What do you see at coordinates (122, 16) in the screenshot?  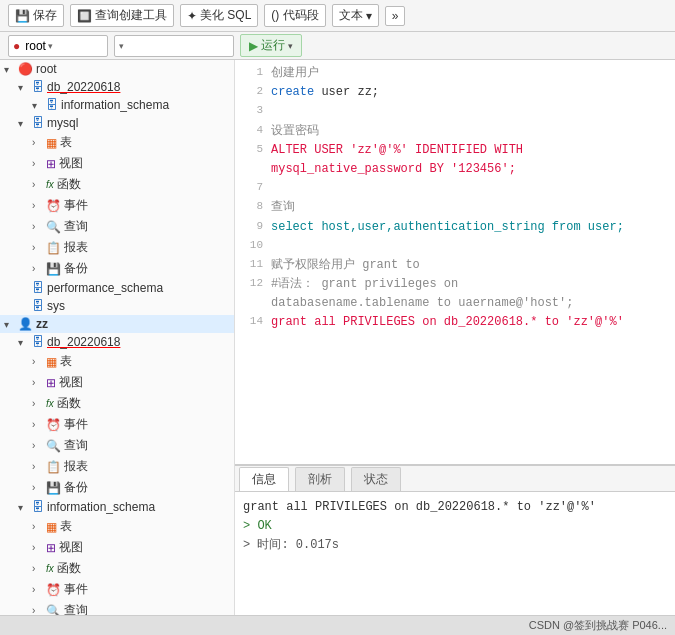 I see `query-tool-button: 🔲 查询创建工具` at bounding box center [122, 16].